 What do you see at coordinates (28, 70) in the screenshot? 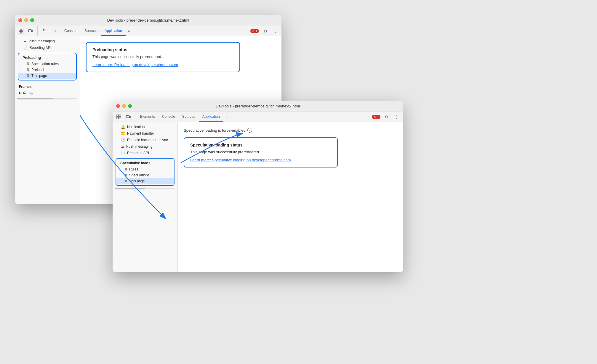
I see `updown-icon-2: ⇅` at bounding box center [28, 70].